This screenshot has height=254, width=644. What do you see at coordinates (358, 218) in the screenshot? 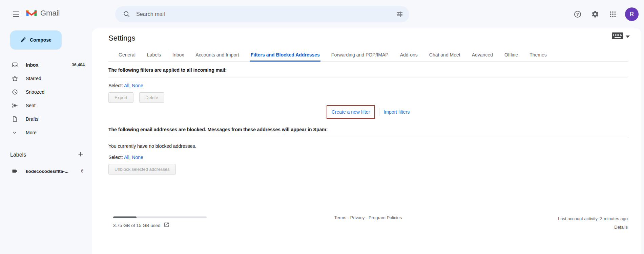
I see `privacy-link: Privacy` at bounding box center [358, 218].